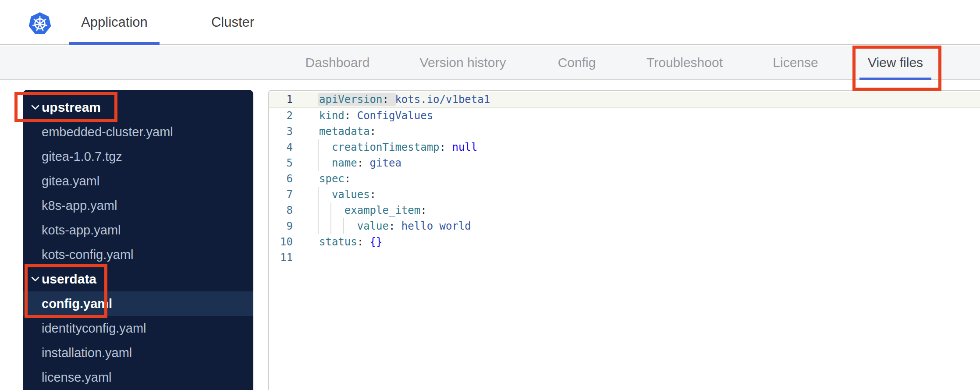  Describe the element at coordinates (88, 255) in the screenshot. I see `tree-item-label: kots-config.yaml` at that location.